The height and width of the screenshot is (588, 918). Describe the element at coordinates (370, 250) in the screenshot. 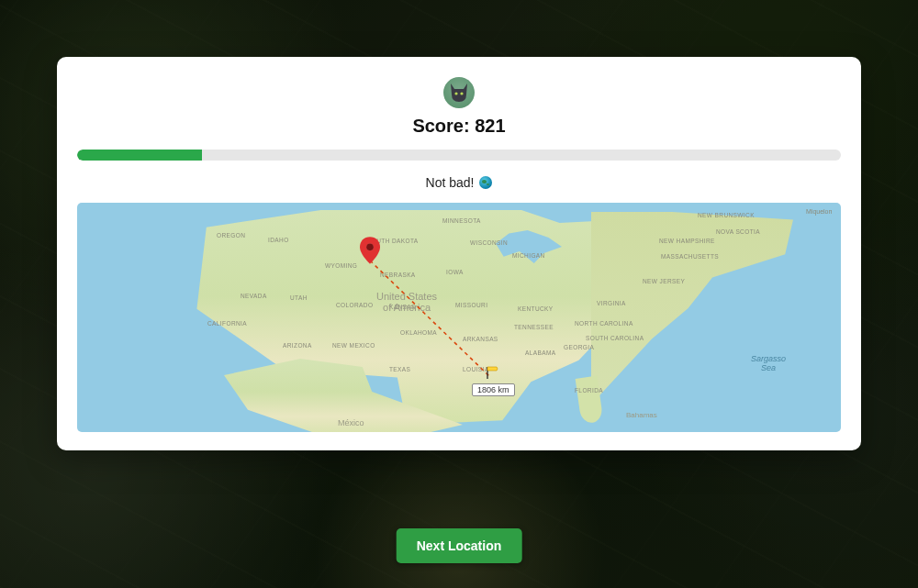

I see `guess-pin-icon` at that location.